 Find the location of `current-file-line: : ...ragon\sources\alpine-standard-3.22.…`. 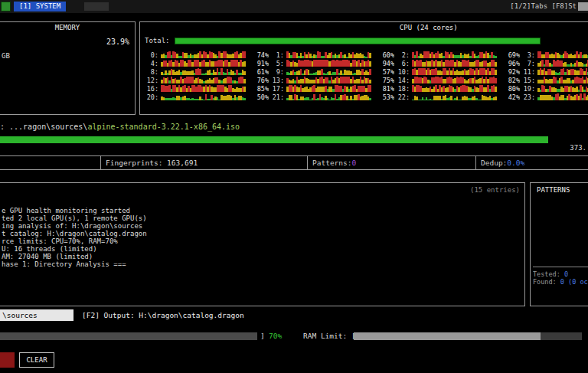

current-file-line: : ...ragon\sources\alpine-standard-3.22.… is located at coordinates (119, 127).